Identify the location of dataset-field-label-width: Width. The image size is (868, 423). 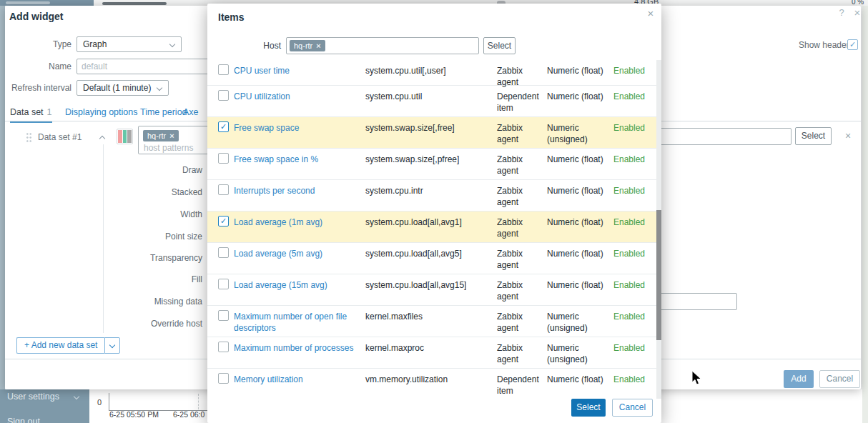
(149, 214).